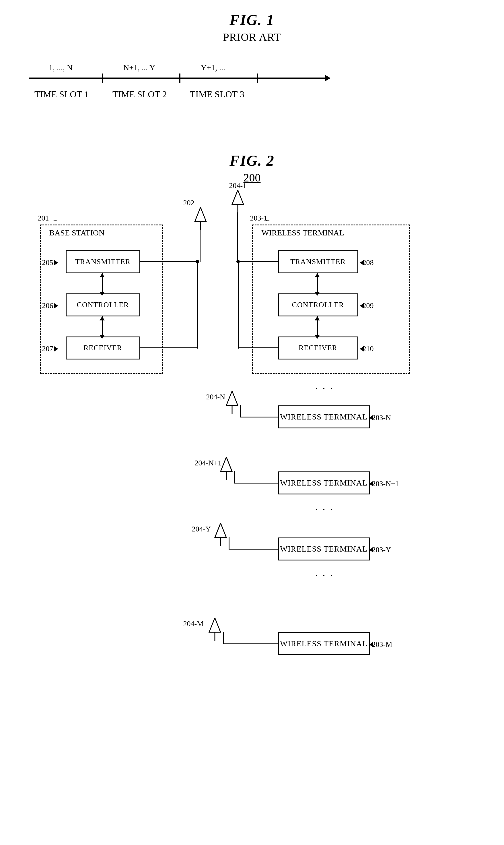 The width and height of the screenshot is (504, 845). Describe the element at coordinates (208, 463) in the screenshot. I see `wtn1-antenna-ref: 204-N+1` at that location.